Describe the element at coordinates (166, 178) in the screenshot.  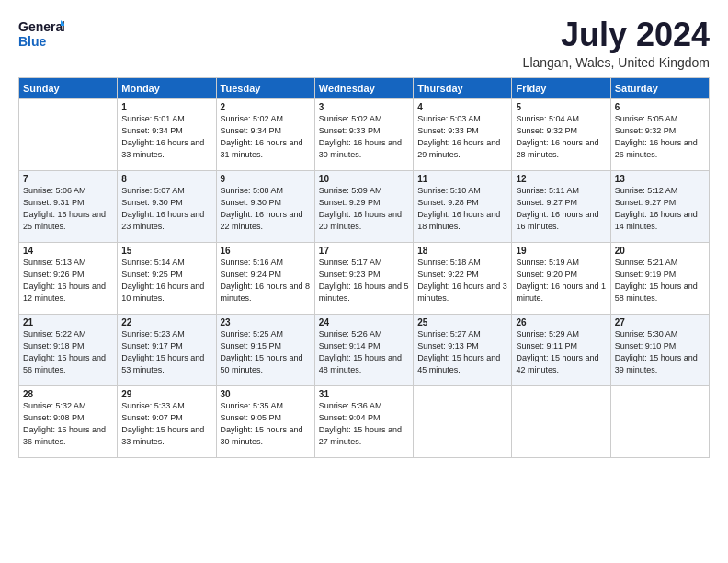
I see `day-number: 8` at that location.